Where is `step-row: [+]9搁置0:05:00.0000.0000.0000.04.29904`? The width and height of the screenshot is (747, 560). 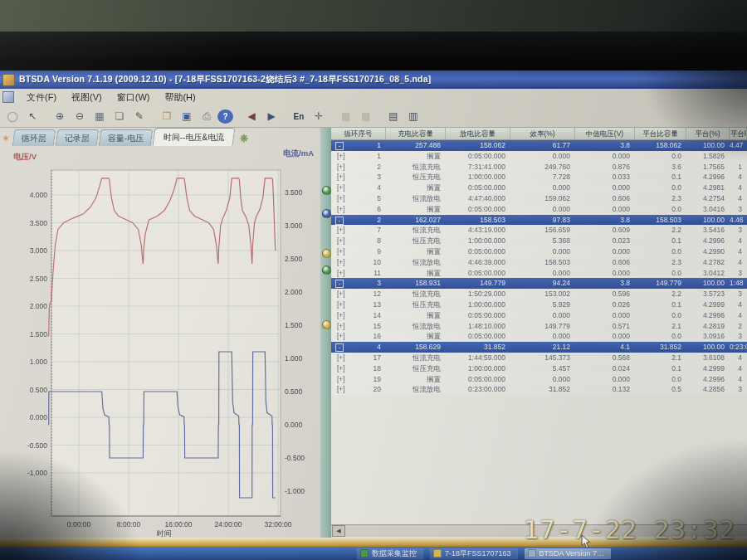 step-row: [+]9搁置0:05:00.0000.0000.0000.04.29904 is located at coordinates (540, 252).